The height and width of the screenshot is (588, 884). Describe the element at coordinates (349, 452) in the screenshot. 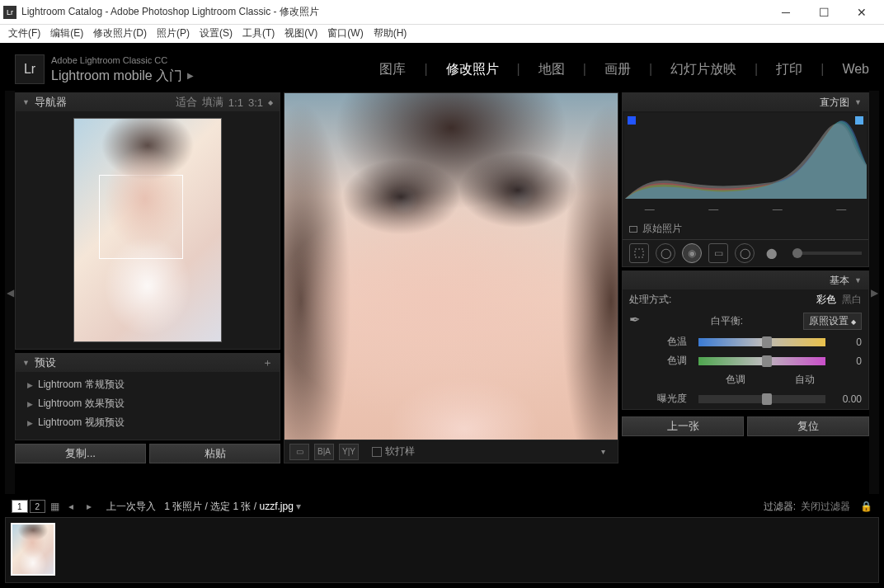

I see `before-after-tb-icon: Y|Y` at that location.